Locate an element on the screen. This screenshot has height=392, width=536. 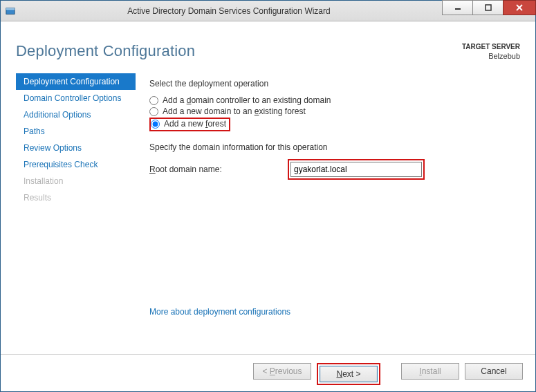
radio-new-forest: Add a new forest is located at coordinates (188, 124).